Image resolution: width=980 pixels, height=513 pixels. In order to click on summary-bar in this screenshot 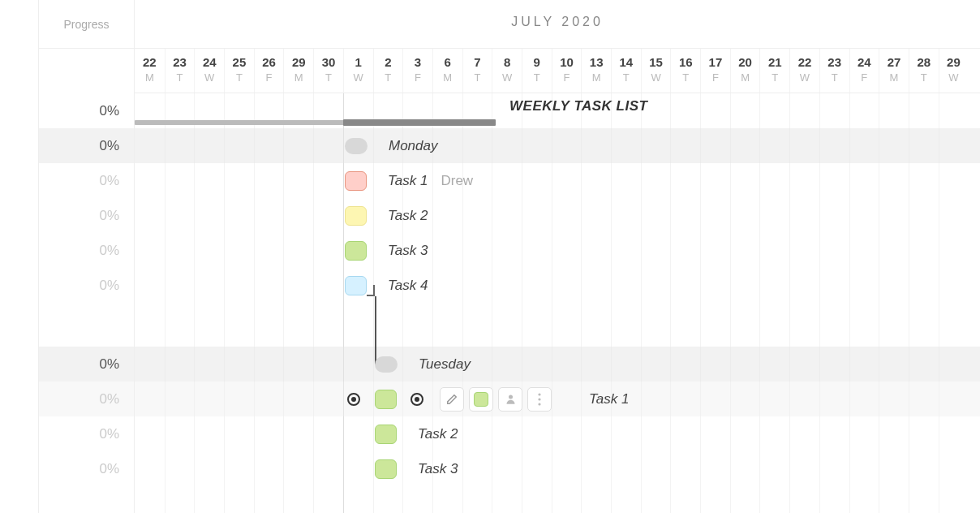, I will do `click(419, 123)`.